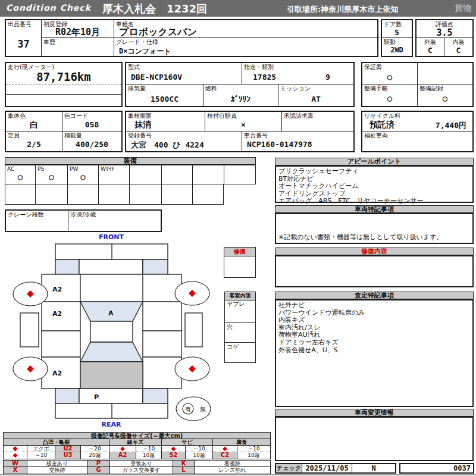  Describe the element at coordinates (374, 351) in the screenshot. I see `assessment-line: 外装色褪せA、U、S` at that location.